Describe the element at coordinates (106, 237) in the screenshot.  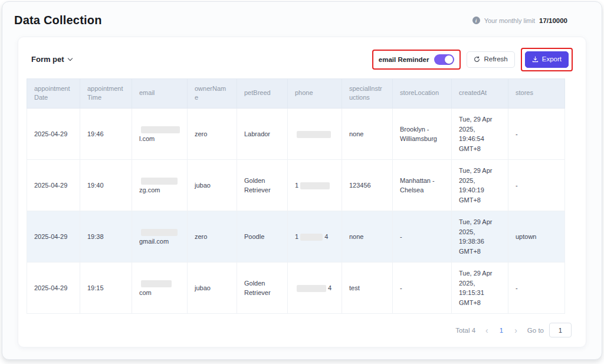
I see `table-cell: 19:38` at that location.